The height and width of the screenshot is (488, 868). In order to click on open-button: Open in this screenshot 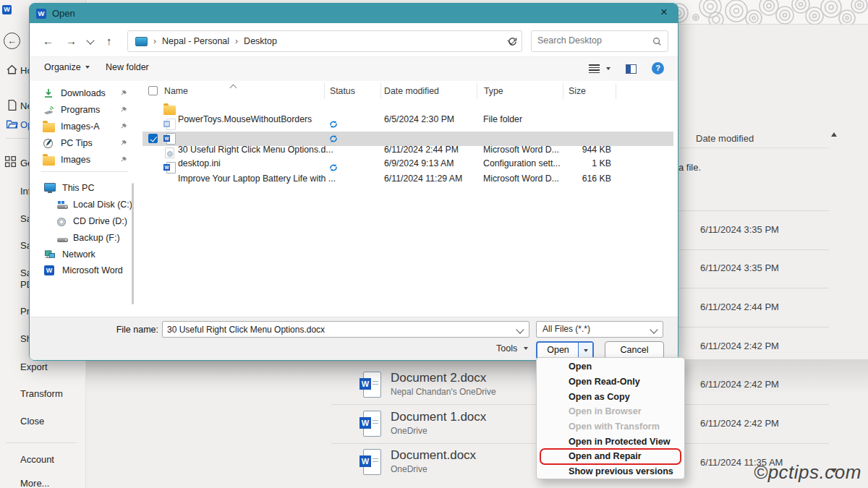, I will do `click(558, 350)`.